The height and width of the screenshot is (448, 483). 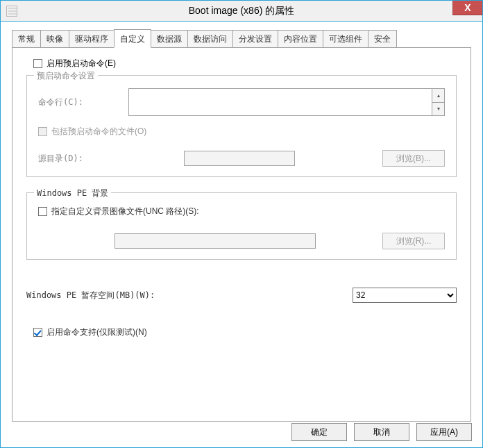 What do you see at coordinates (245, 64) in the screenshot?
I see `enable-prestart-row: 启用预启动命令(E)` at bounding box center [245, 64].